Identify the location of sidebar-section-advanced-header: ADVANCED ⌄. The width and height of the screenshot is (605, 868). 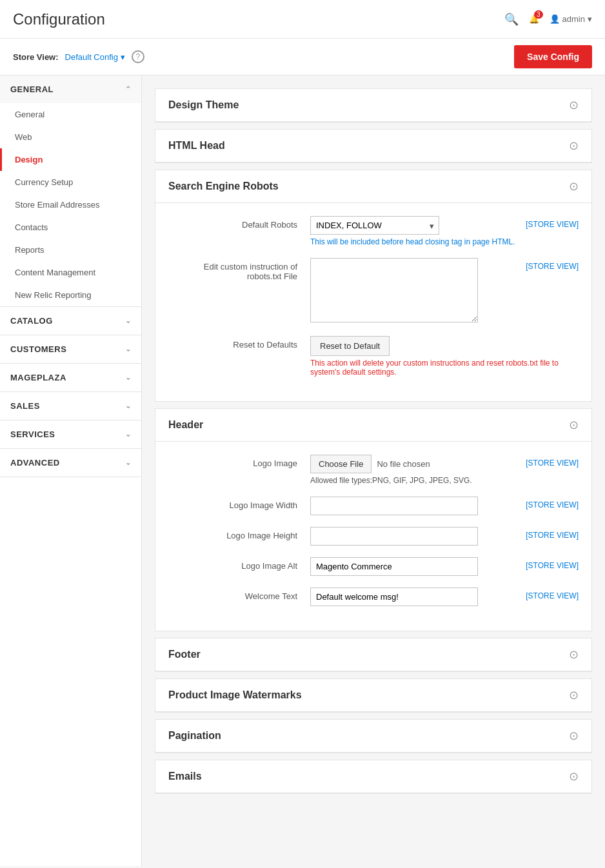
(71, 463).